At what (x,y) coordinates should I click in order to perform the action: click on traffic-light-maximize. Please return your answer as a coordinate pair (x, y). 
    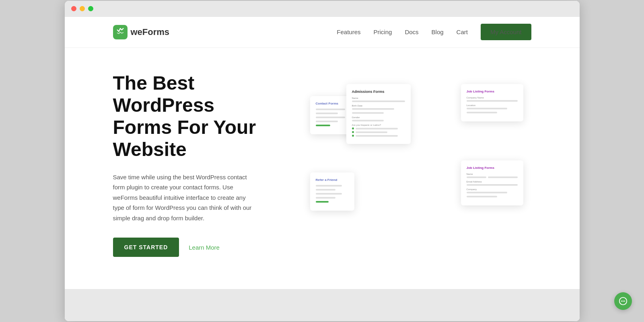
    Looking at the image, I should click on (91, 9).